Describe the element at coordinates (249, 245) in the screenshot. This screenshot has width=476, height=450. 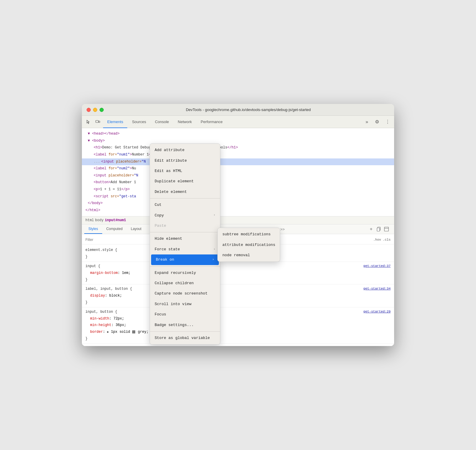
I see `break-on-submenu: subtree modifications attribute modifica…` at that location.